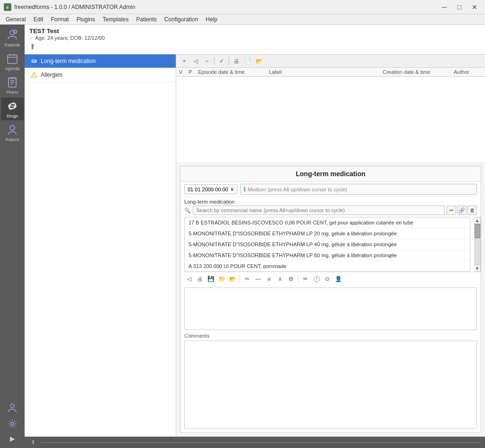 This screenshot has width=485, height=448. Describe the element at coordinates (233, 279) in the screenshot. I see `dt-export-btn: 📂` at that location.